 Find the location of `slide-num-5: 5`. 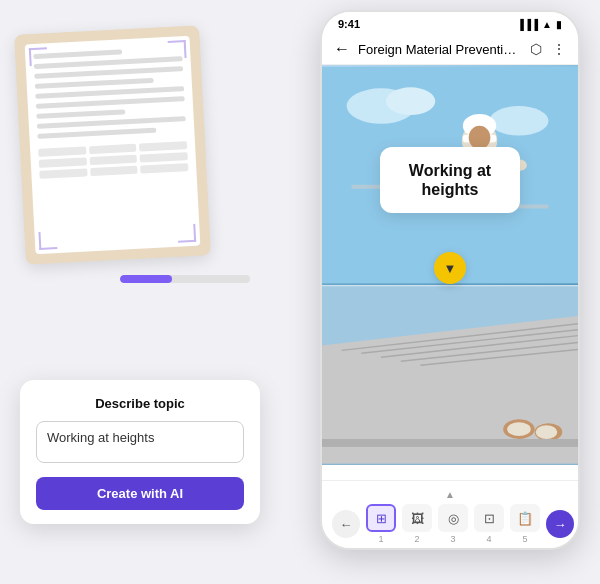

slide-num-5: 5 is located at coordinates (524, 539).